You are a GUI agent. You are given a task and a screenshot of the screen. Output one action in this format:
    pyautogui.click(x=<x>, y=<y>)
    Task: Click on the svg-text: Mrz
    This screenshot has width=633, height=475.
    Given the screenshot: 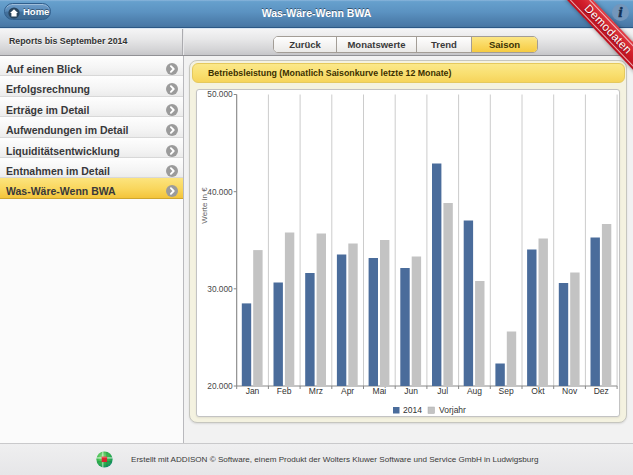 What is the action you would take?
    pyautogui.click(x=316, y=391)
    